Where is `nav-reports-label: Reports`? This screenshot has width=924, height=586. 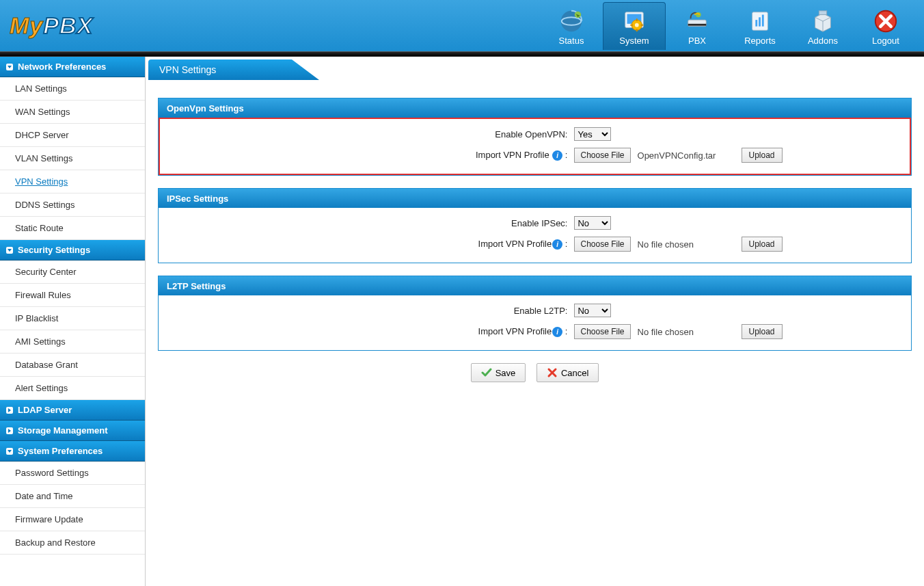
nav-reports-label: Reports is located at coordinates (760, 41).